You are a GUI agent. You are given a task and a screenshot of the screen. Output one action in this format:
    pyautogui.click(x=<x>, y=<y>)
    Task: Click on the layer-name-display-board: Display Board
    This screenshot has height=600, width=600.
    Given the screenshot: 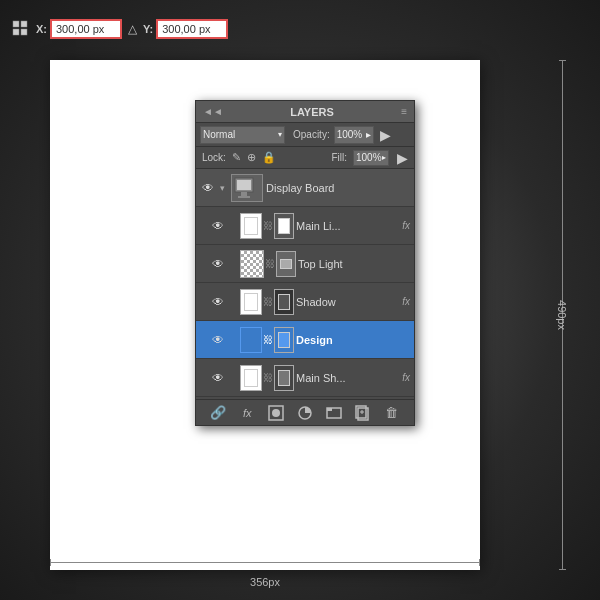 What is the action you would take?
    pyautogui.click(x=338, y=188)
    